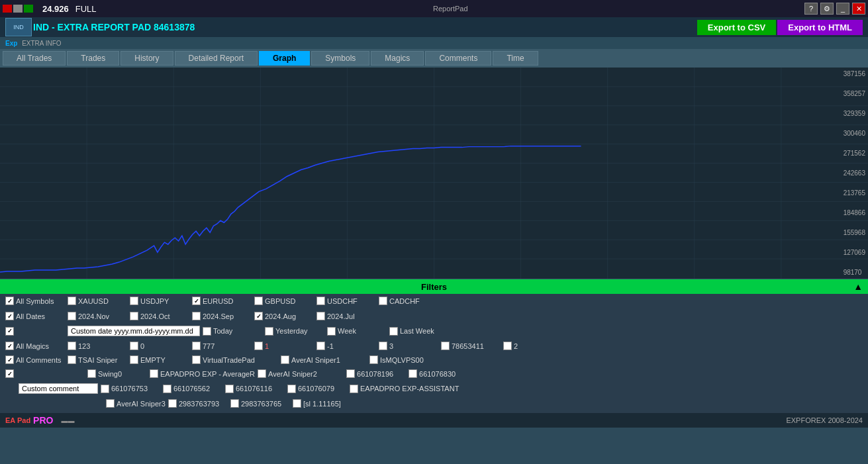  What do you see at coordinates (412, 360) in the screenshot?
I see `filter-ismqlvps00: IsMQLVPS00` at bounding box center [412, 360].